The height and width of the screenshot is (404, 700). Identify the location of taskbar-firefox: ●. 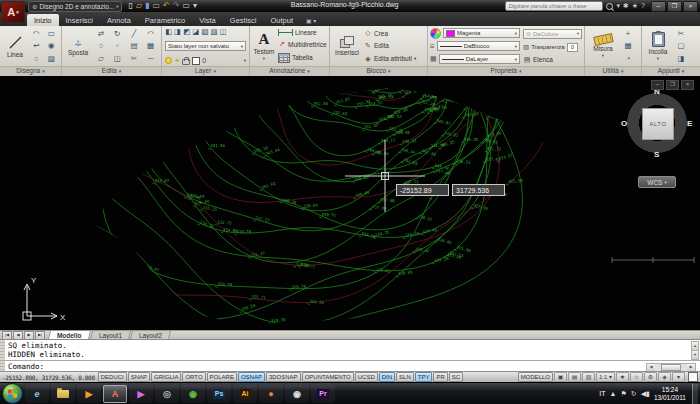
(271, 394).